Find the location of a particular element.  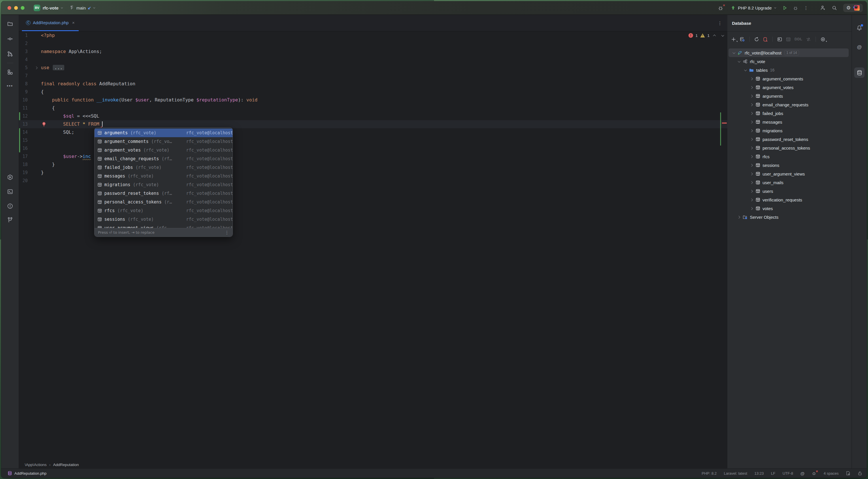

problems-icon is located at coordinates (10, 206).